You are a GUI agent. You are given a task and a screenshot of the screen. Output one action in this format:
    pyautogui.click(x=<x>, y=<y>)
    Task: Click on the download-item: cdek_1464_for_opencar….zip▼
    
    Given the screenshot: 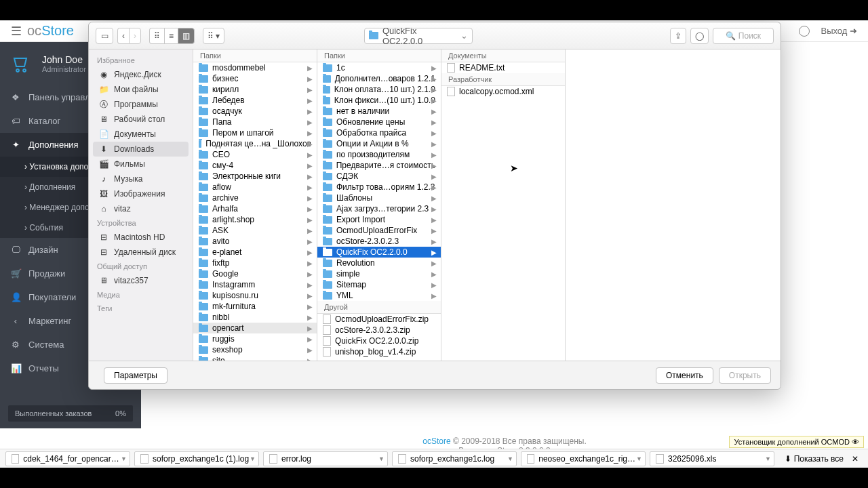 What is the action you would take?
    pyautogui.click(x=68, y=459)
    